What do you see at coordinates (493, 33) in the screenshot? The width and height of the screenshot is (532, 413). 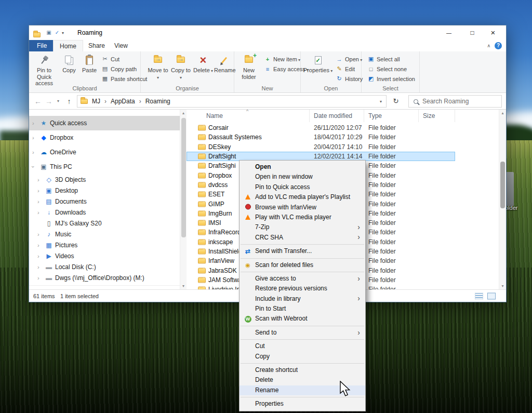 I see `close-button` at bounding box center [493, 33].